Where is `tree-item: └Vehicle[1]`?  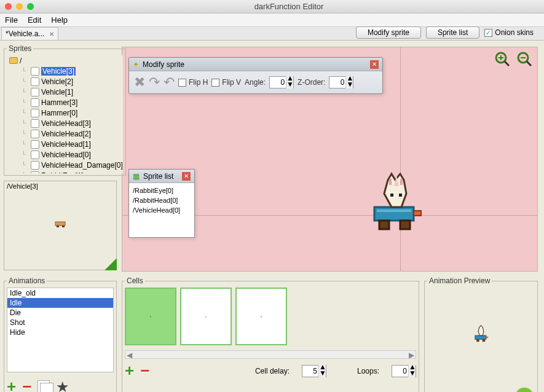
tree-item: └Vehicle[1] is located at coordinates (65, 92).